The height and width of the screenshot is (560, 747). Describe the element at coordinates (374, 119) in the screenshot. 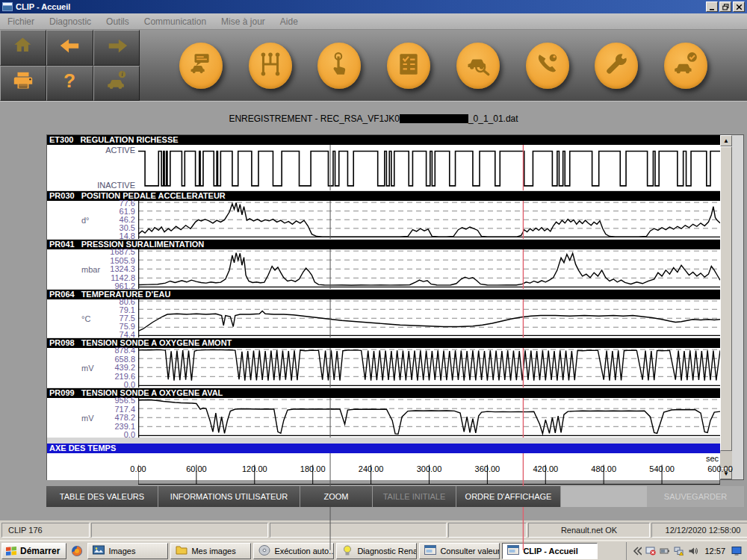

I see `recording-title: ENREGISTREMENT - REC_RSA_VF1JK0_0_1_01.d…` at that location.